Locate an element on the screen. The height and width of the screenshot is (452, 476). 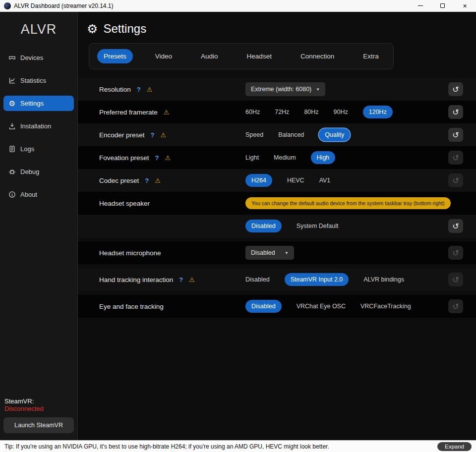
download-icon is located at coordinates (12, 126).